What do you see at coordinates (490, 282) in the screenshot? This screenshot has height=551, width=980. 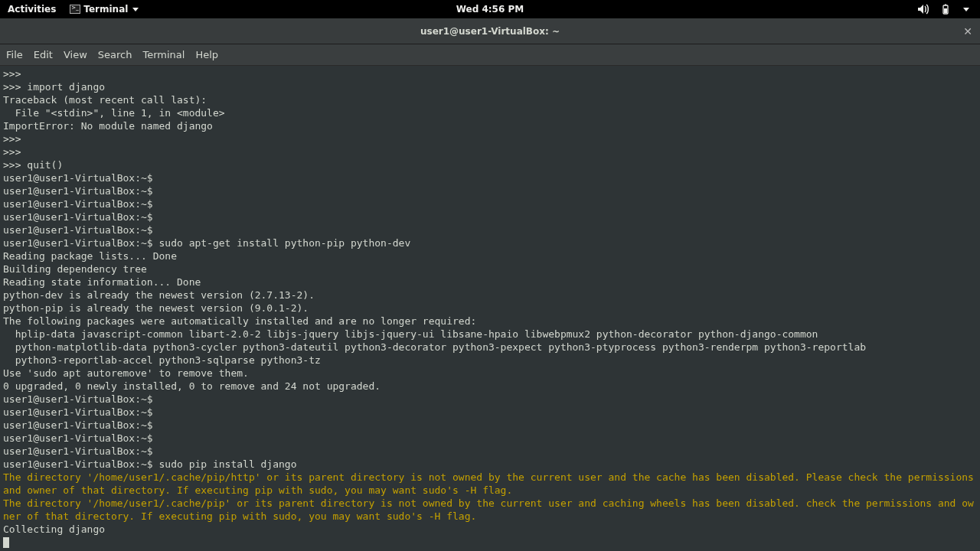 I see `terminal-line: Reading state information... Done` at bounding box center [490, 282].